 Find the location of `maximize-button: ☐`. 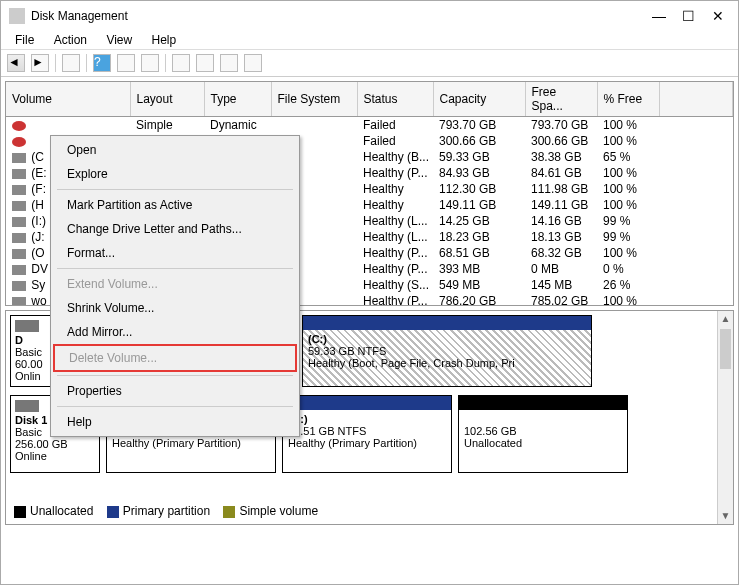

maximize-button: ☐ is located at coordinates (688, 16).